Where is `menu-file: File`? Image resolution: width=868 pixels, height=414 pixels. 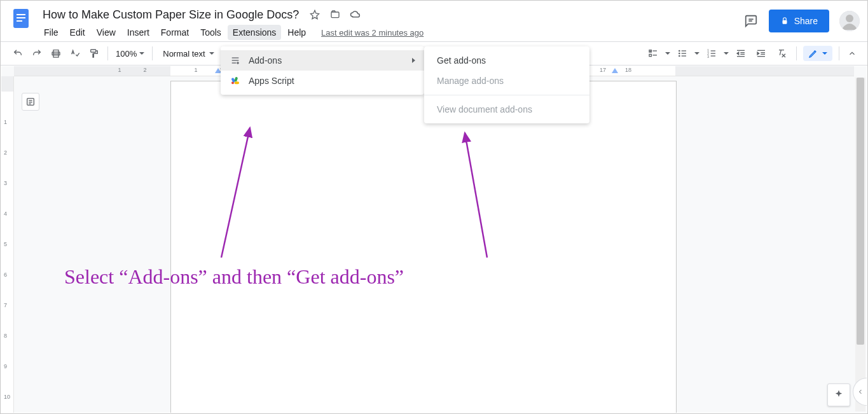 menu-file: File is located at coordinates (51, 32).